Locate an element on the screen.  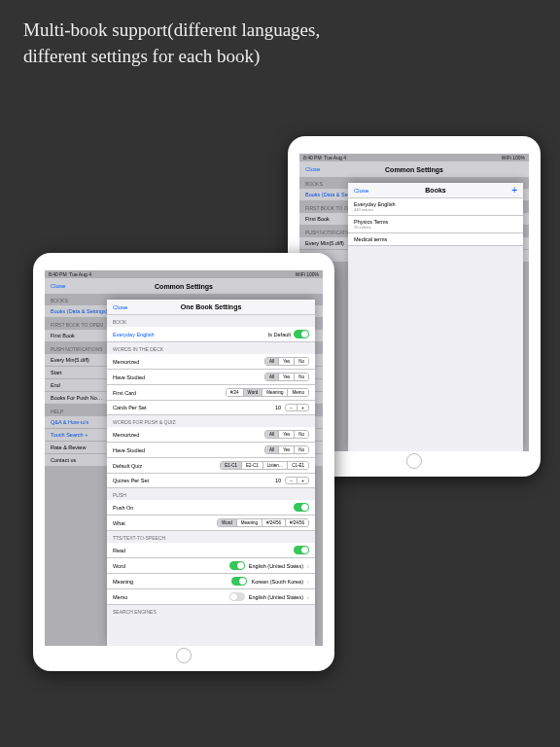
quizzes-per-set-stepper: −+ is located at coordinates (298, 480).